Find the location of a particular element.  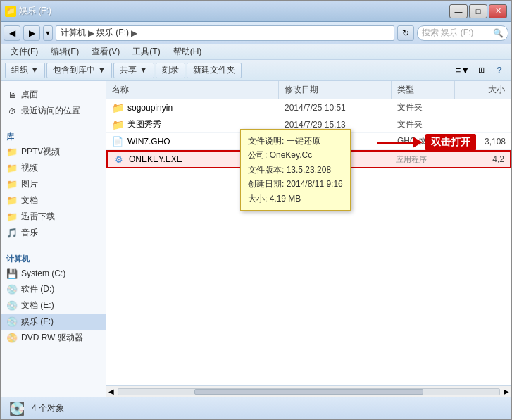

sidebar-item-recent: ⏱ 最近访问的位置 is located at coordinates (54, 111).